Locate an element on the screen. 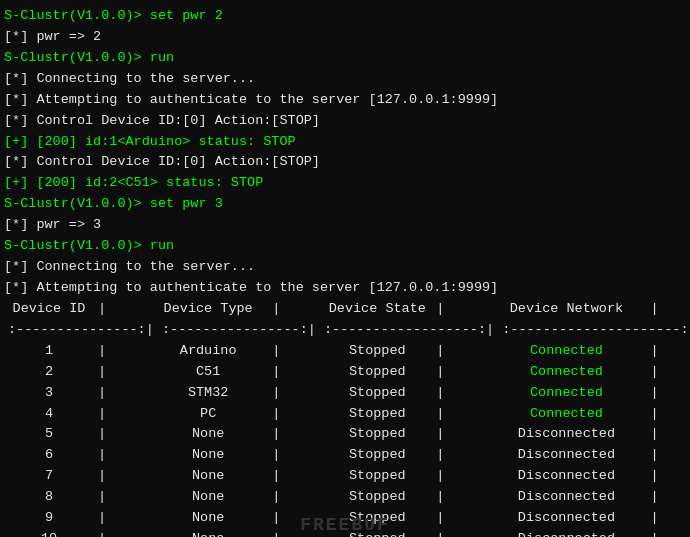 This screenshot has width=690, height=537. table-row: 8 | None | Stopped | Disconnected | is located at coordinates (347, 498).